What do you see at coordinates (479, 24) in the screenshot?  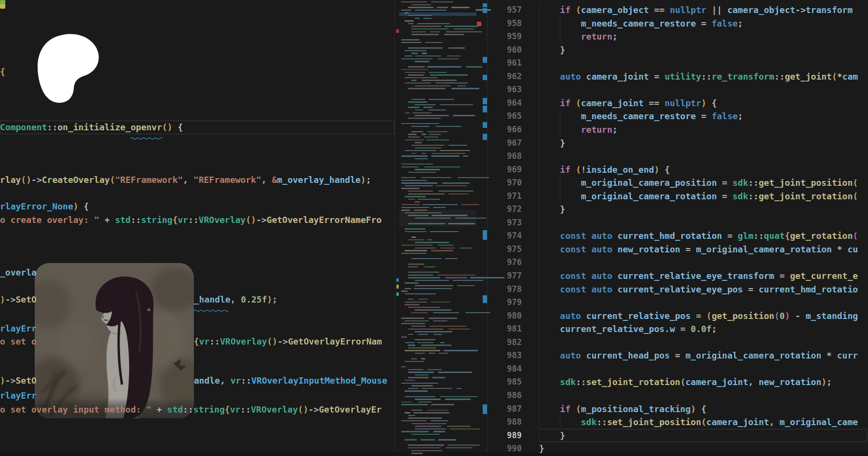 I see `ruler-error-mark` at bounding box center [479, 24].